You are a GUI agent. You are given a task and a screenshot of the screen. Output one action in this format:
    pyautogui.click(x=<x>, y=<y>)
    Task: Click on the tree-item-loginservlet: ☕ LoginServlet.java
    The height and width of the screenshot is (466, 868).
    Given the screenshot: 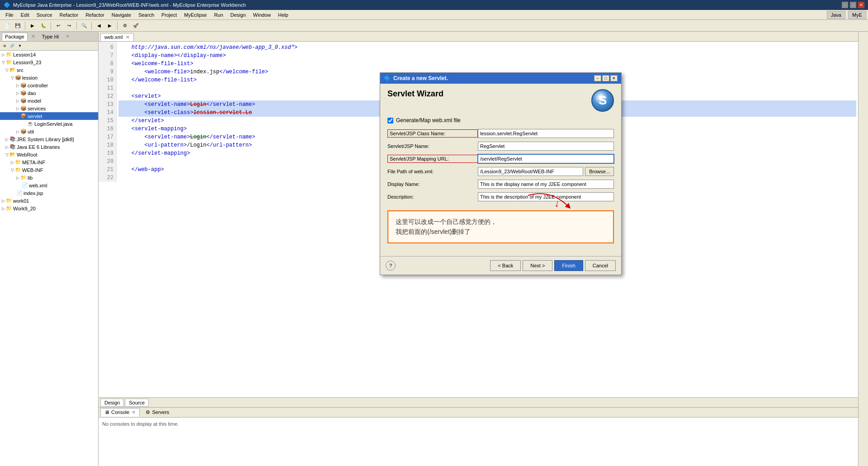 What is the action you would take?
    pyautogui.click(x=49, y=124)
    